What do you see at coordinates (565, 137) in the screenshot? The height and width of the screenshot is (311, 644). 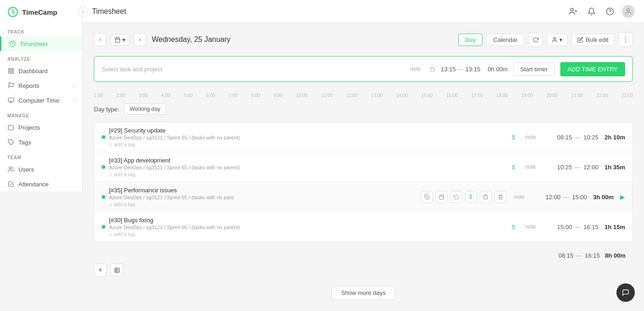 I see `entry-start-time: 08:15` at bounding box center [565, 137].